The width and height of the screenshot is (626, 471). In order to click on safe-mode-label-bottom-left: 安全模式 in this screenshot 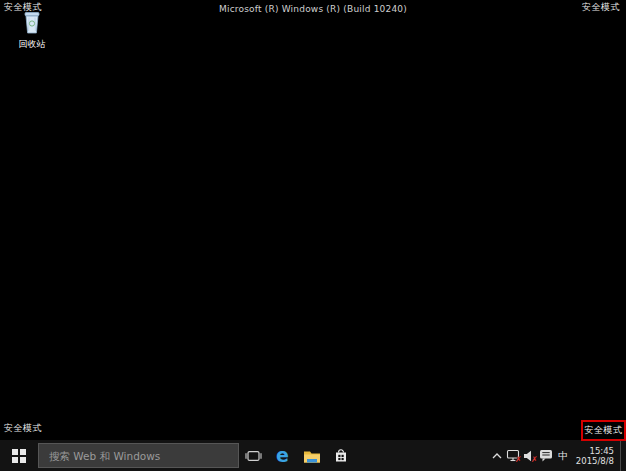, I will do `click(23, 428)`.